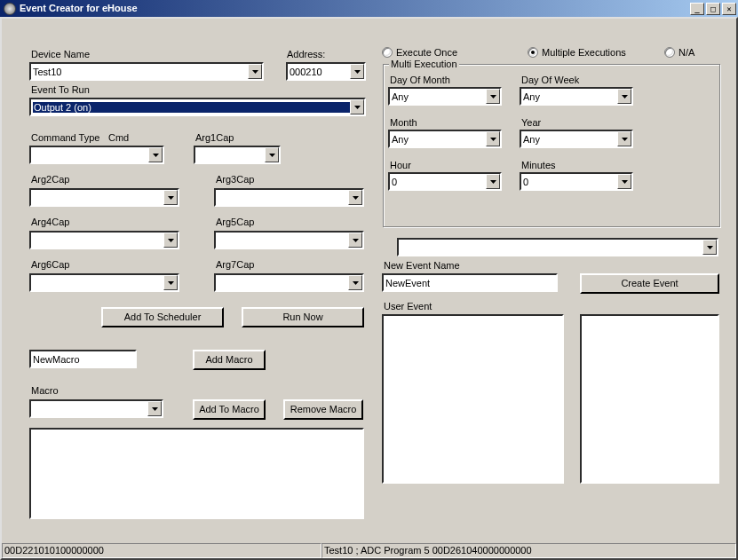 The image size is (738, 560). Describe the element at coordinates (290, 240) in the screenshot. I see `arg5-combo` at that location.